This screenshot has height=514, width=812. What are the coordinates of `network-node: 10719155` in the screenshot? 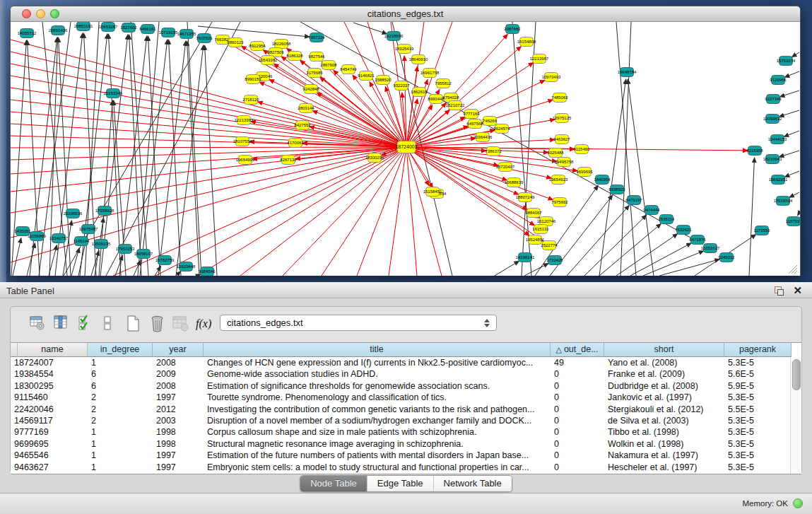 It's located at (168, 33).